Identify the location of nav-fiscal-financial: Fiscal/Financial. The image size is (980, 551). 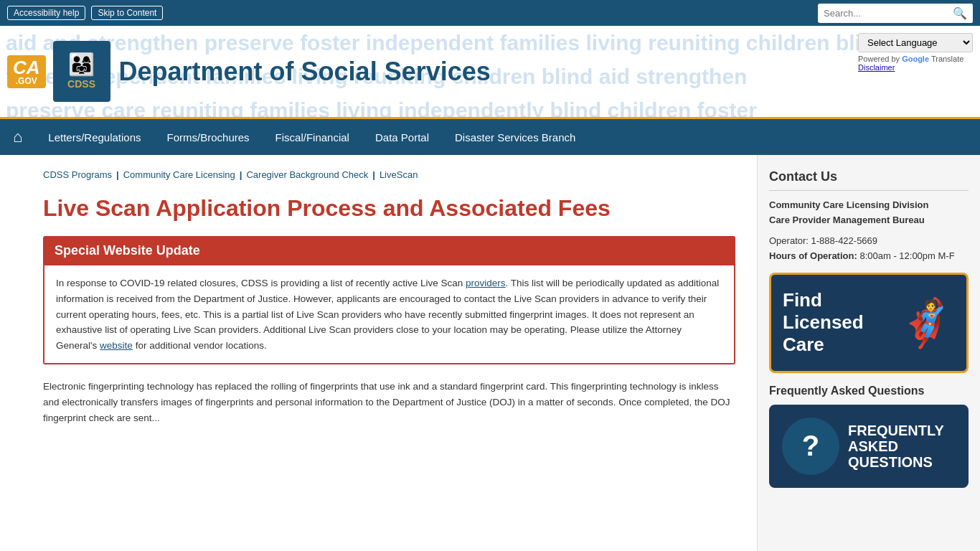
(313, 138).